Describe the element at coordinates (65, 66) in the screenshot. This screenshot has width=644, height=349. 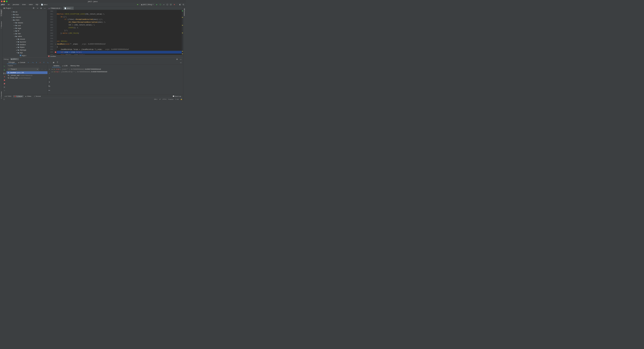
I see `lldb-tab: ▶ LLDB` at that location.